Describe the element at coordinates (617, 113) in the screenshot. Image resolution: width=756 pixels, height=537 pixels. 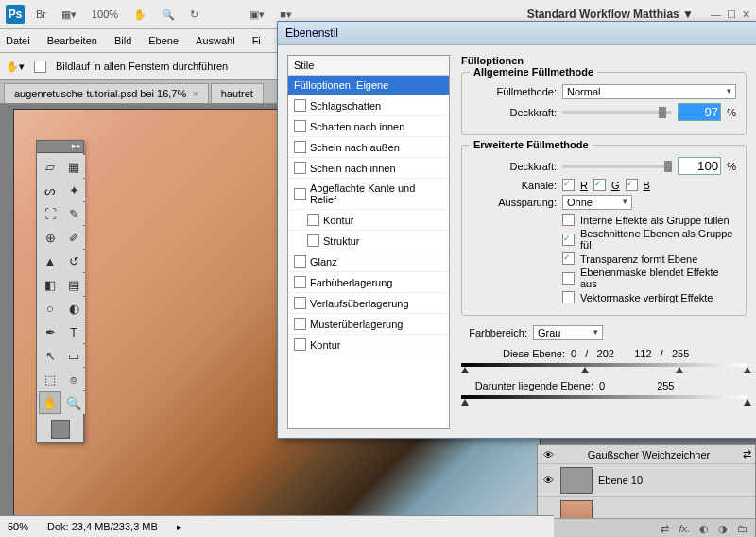
I see `opacity-slider` at that location.